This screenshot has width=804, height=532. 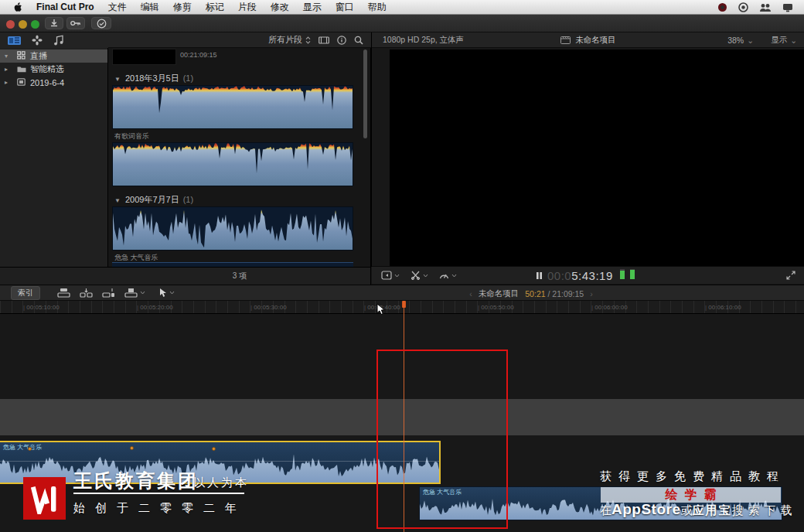 What do you see at coordinates (345, 8) in the screenshot?
I see `menu-window: 窗口` at bounding box center [345, 8].